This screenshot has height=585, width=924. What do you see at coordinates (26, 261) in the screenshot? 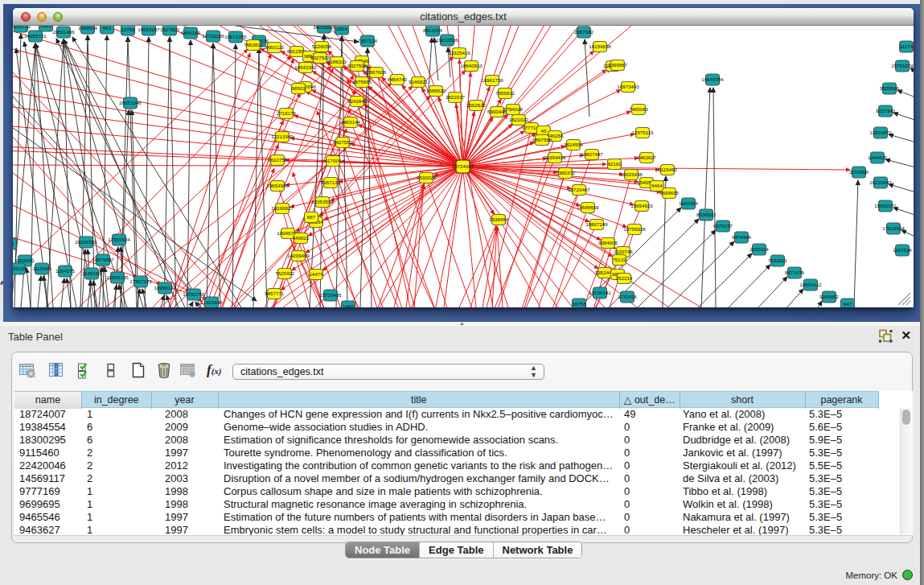
I see `svg-text: 1335061` at bounding box center [26, 261].